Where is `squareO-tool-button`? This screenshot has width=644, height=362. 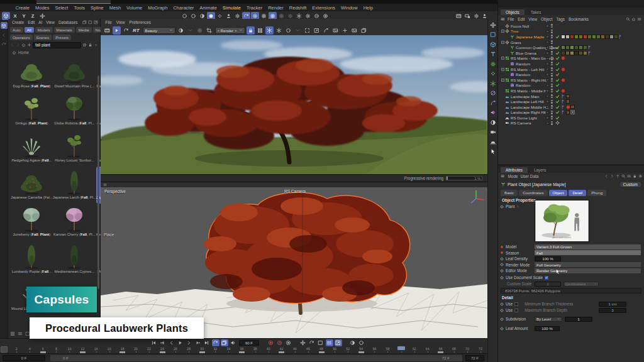 squareO-tool-button is located at coordinates (493, 35).